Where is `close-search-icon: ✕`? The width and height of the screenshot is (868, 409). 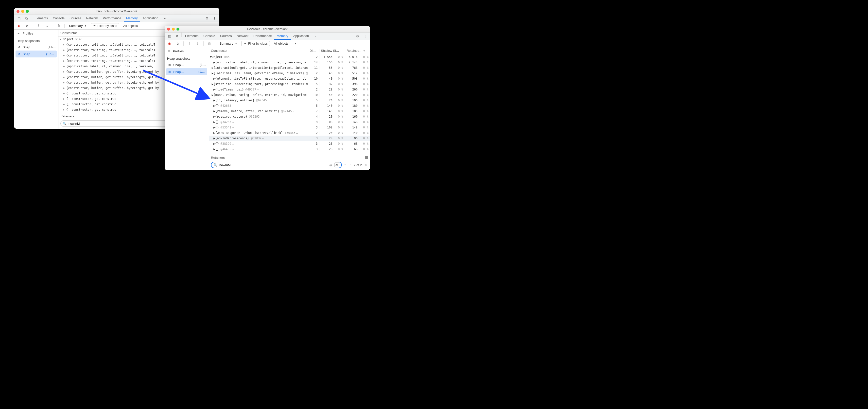
close-search-icon: ✕ is located at coordinates (366, 165).